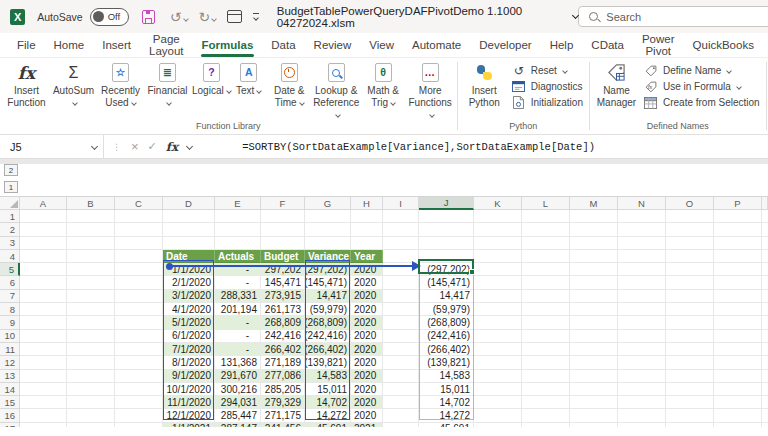 The image size is (768, 436). I want to click on column-header-A: A, so click(44, 204).